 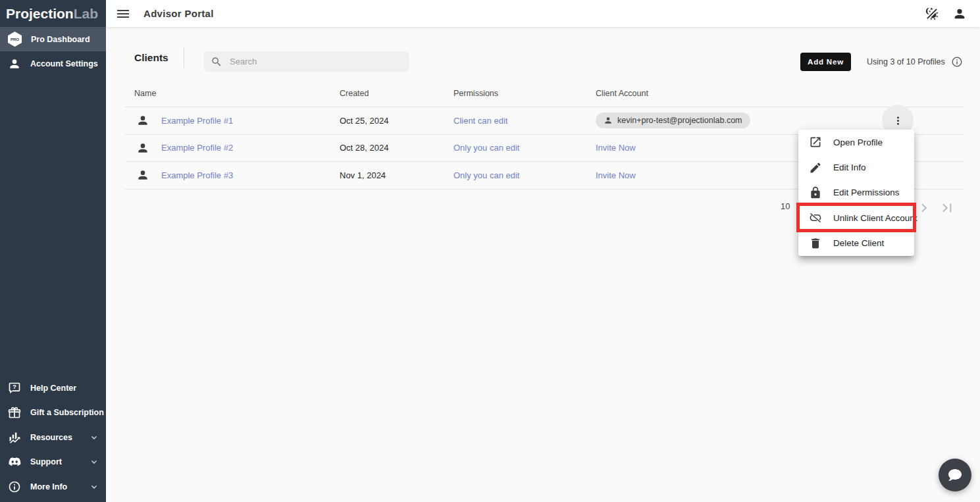 I want to click on created-cell: Oct 25, 2024, so click(x=396, y=121).